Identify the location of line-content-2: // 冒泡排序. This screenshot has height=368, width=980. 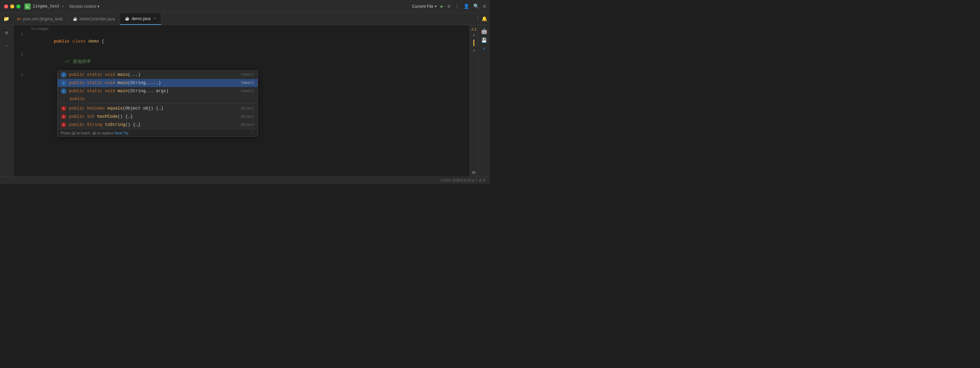
(248, 62).